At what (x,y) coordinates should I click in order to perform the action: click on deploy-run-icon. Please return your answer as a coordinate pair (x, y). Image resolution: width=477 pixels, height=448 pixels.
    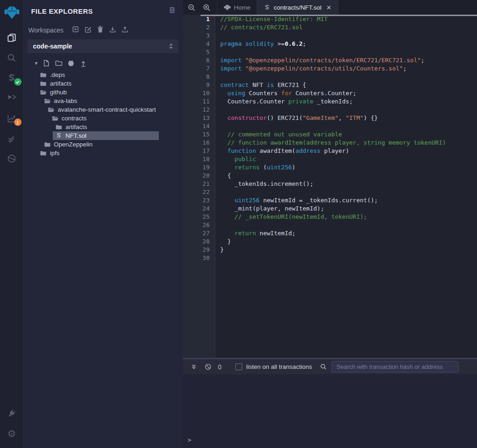
    Looking at the image, I should click on (12, 98).